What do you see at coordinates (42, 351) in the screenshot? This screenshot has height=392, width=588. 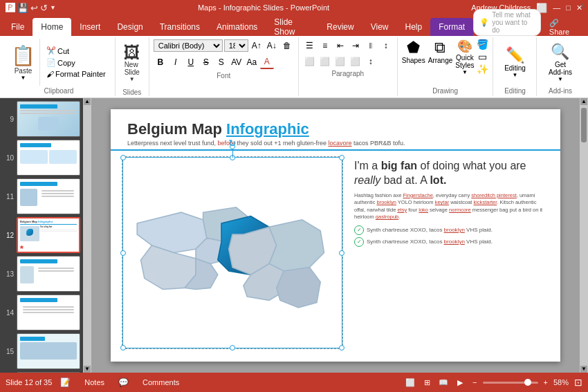 I see `slide-thumb-15: 15` at bounding box center [42, 351].